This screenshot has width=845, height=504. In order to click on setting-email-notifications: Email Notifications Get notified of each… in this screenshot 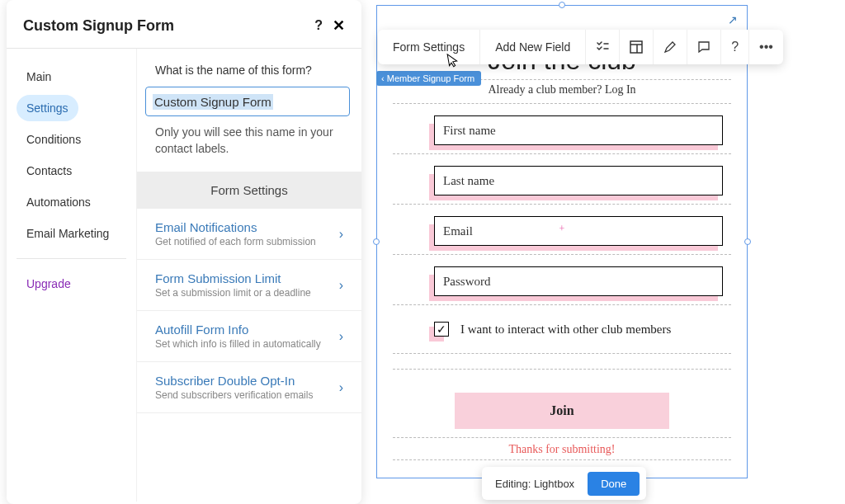, I will do `click(249, 234)`.